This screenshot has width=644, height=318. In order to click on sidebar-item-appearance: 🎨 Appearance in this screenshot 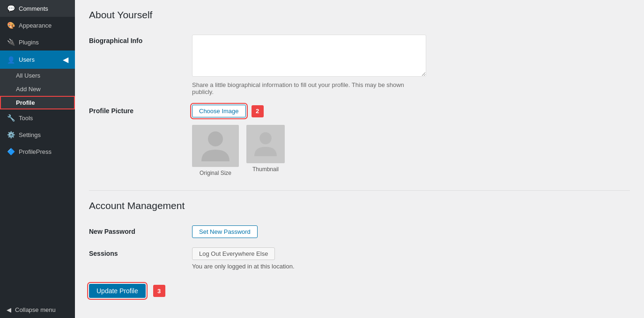, I will do `click(37, 25)`.